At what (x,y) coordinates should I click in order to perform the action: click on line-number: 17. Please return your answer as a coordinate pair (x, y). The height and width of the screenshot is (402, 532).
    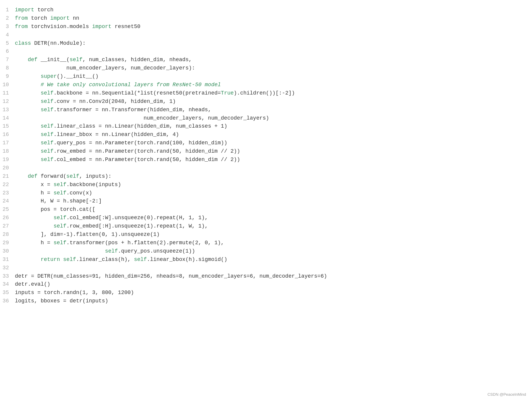
    Looking at the image, I should click on (7, 143).